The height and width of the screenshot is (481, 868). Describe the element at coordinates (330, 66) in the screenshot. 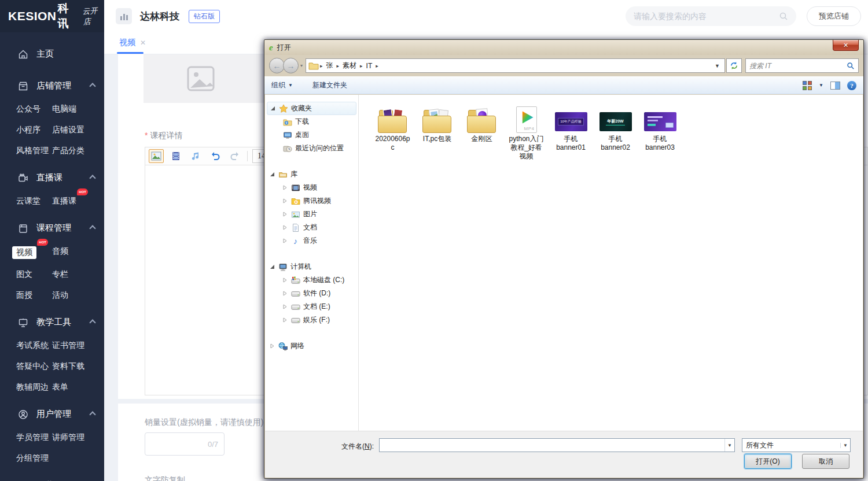

I see `breadcrumb-zhang: 张` at that location.